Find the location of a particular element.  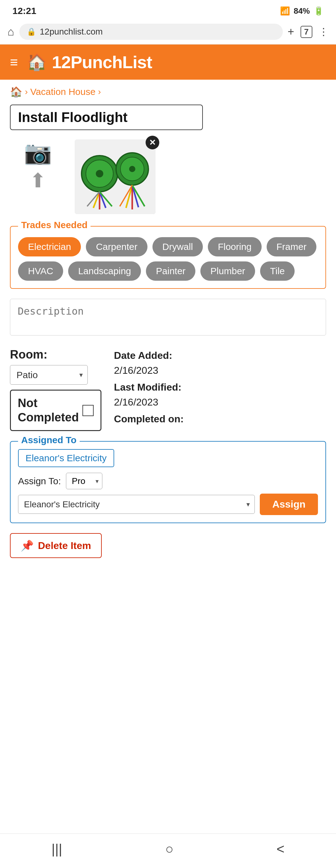

browser-url: 12punchlist.com is located at coordinates (71, 32).